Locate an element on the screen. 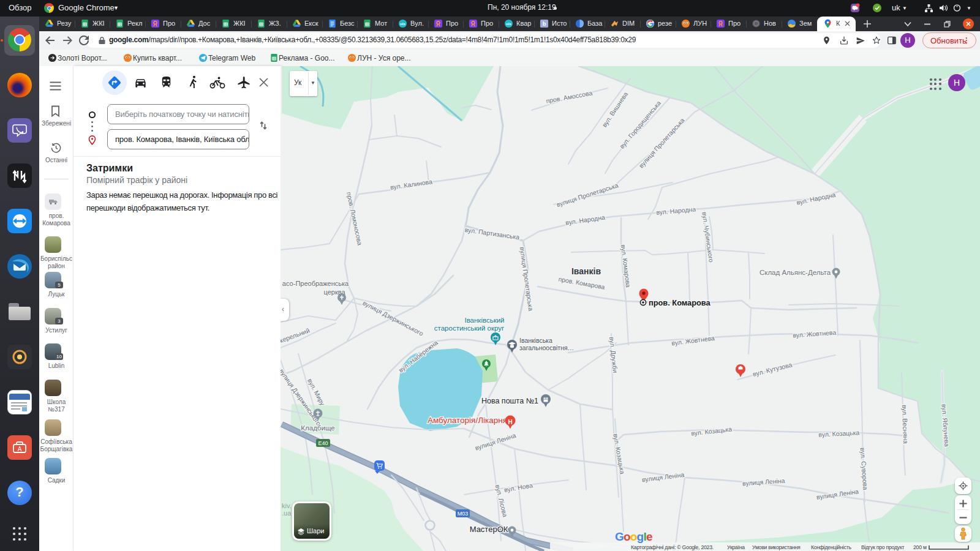 The height and width of the screenshot is (551, 980). svg-text: МастерОК is located at coordinates (489, 529).